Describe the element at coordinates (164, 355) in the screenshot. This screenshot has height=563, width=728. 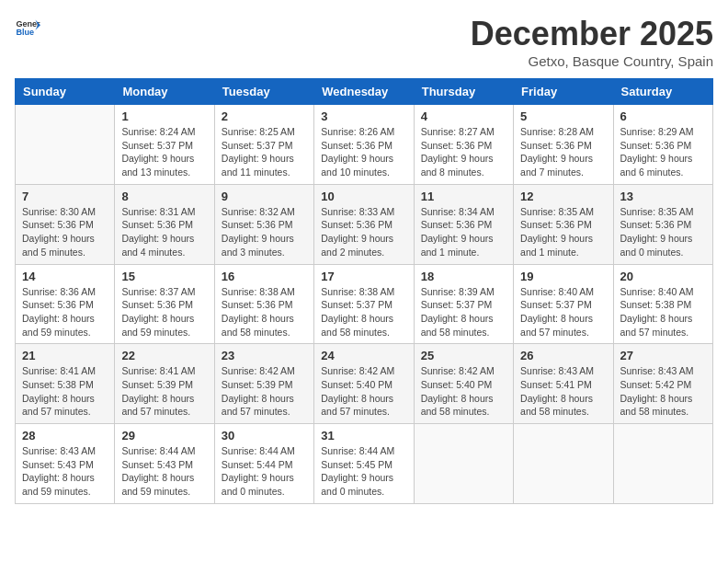
I see `day-number: 22` at that location.